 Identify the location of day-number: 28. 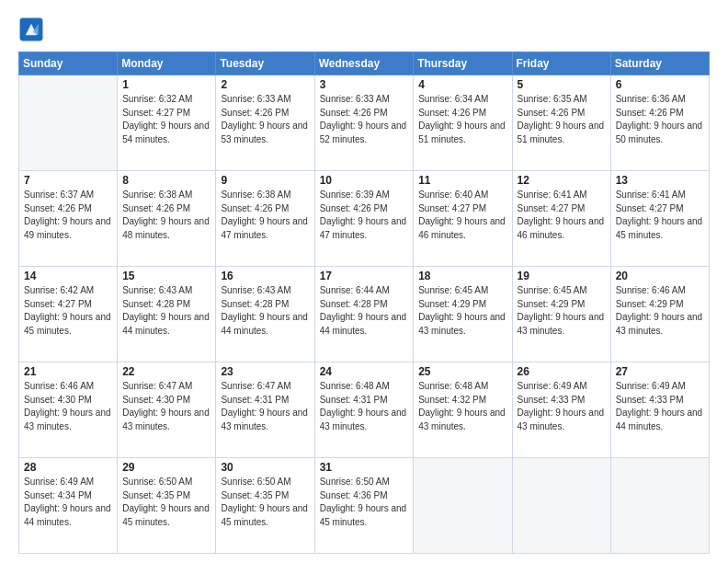
(68, 467).